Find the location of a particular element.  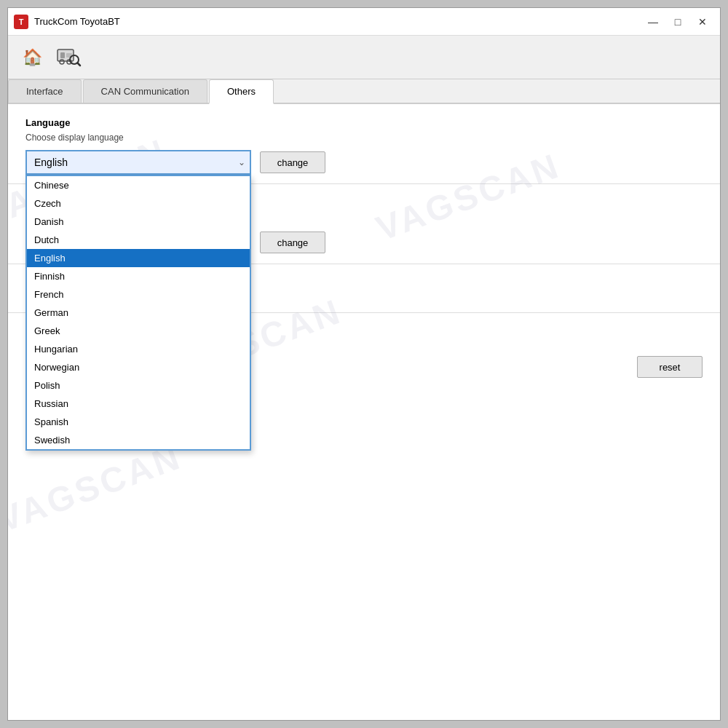

language-change-button: change is located at coordinates (293, 162).